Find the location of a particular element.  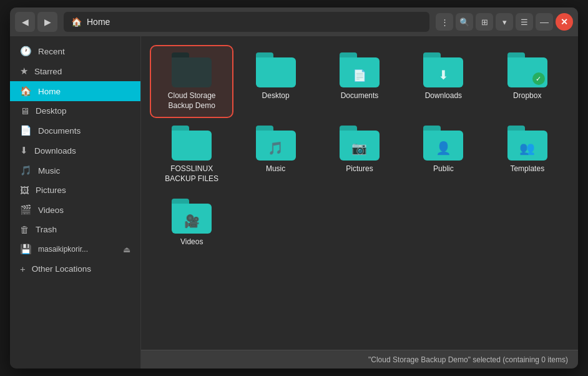

sidebar-label-recent: Recent is located at coordinates (51, 51).